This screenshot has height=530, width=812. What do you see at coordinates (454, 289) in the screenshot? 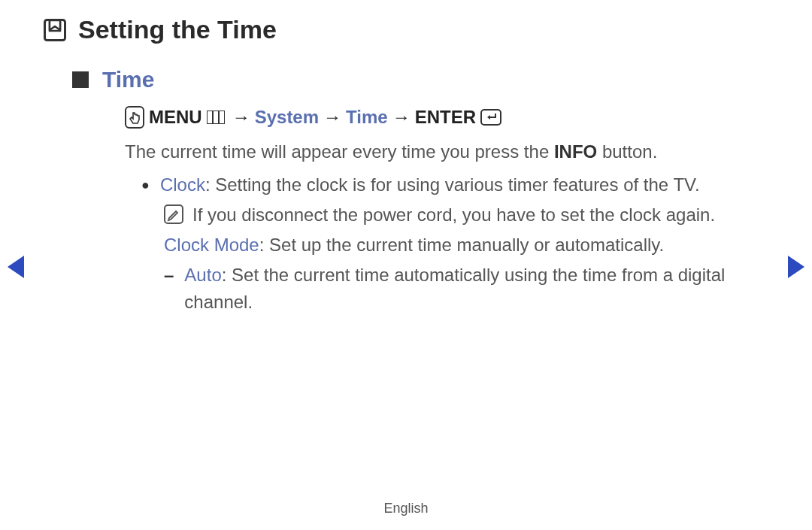
I see `auto-desc: : Set the current time automatically usi…` at bounding box center [454, 289].